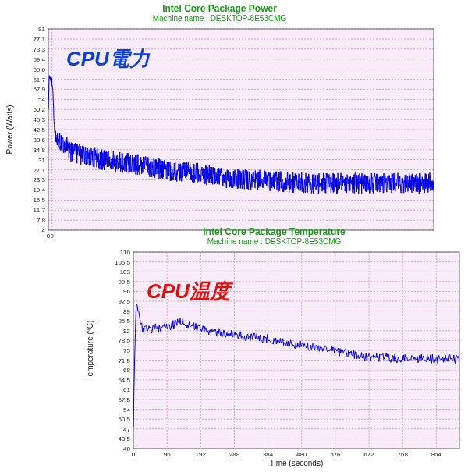  What do you see at coordinates (39, 211) in the screenshot?
I see `svg-text: 11.7` at bounding box center [39, 211].